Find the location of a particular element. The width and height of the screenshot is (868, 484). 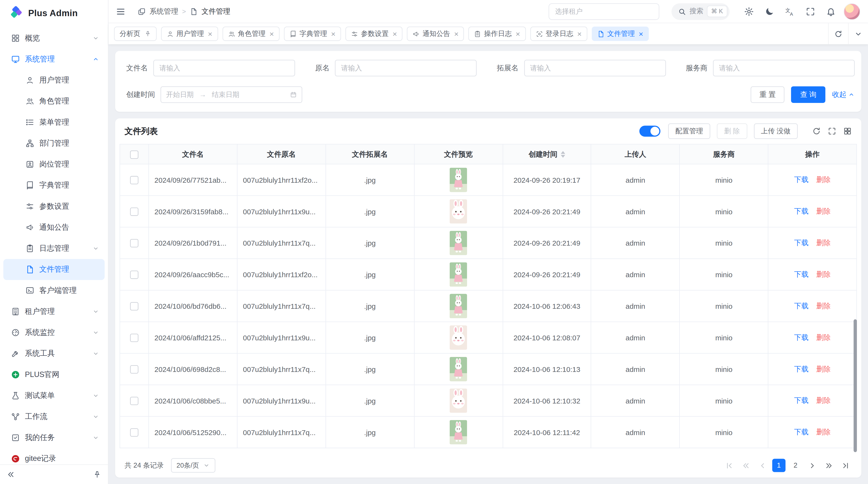

dark-mode-icon is located at coordinates (770, 11).